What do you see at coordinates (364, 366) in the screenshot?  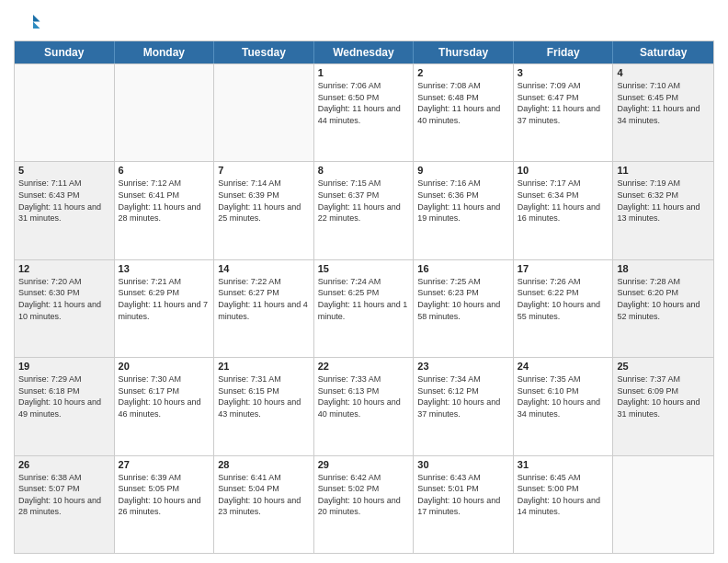 I see `day-number: 22` at bounding box center [364, 366].